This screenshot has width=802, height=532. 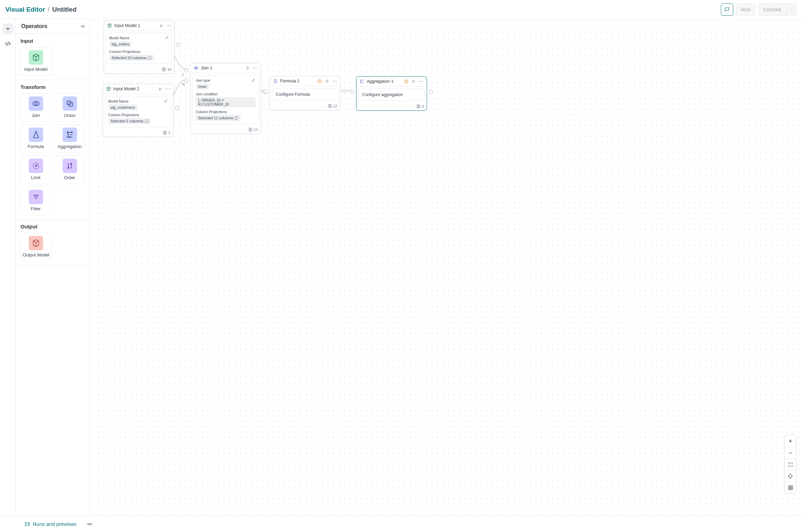 I want to click on node-aggregation-1: Aggregation 1 ⋯ Configure aggregation 0, so click(x=391, y=94).